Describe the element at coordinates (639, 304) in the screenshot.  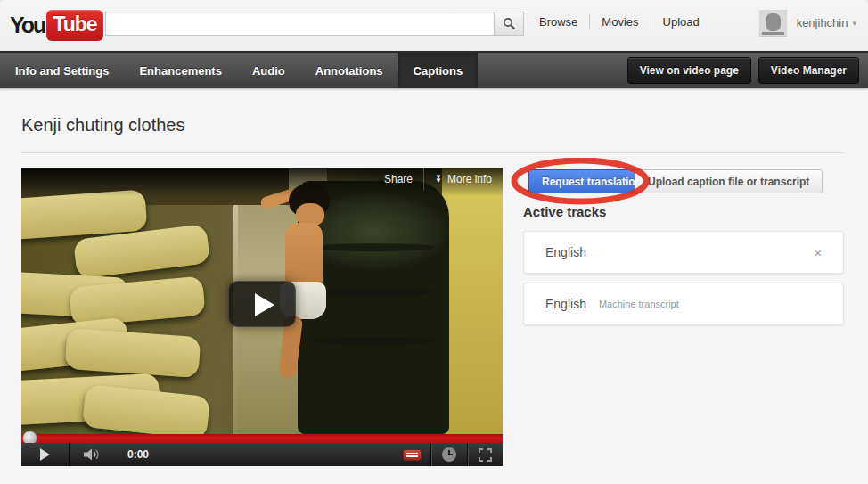
I see `track-note: Machine transcript` at that location.